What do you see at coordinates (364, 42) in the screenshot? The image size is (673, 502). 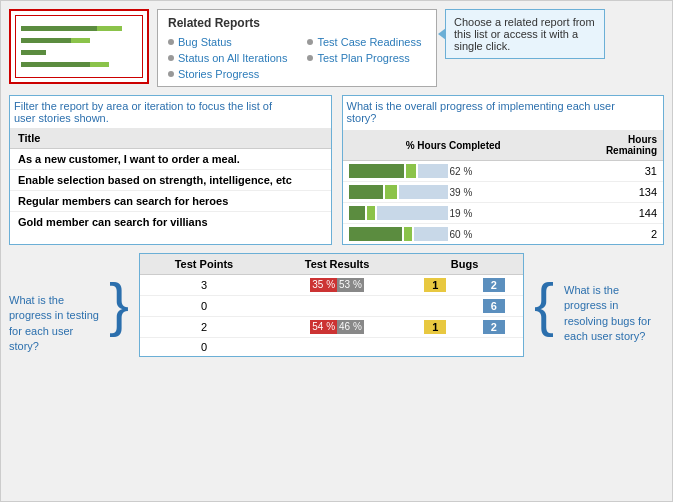 I see `rr-case-readiness: Test Case Readiness` at bounding box center [364, 42].